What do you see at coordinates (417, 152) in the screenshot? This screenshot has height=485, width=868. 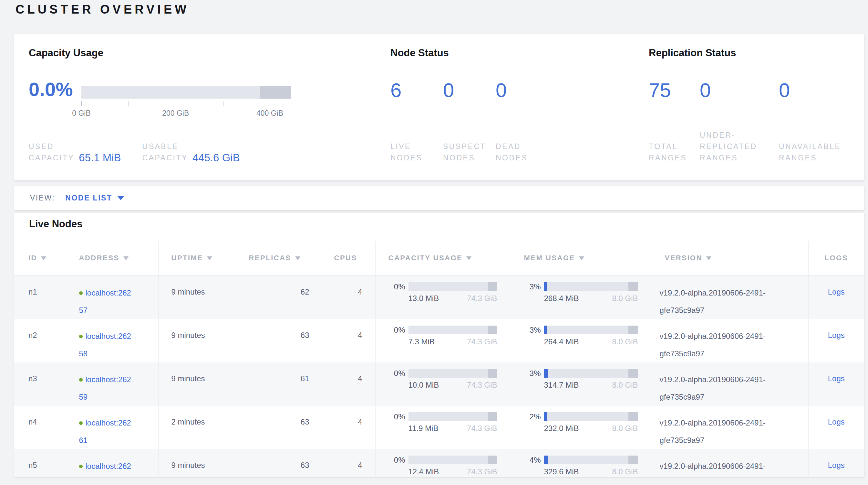 I see `live-nodes-label-col: LIVENODES` at bounding box center [417, 152].